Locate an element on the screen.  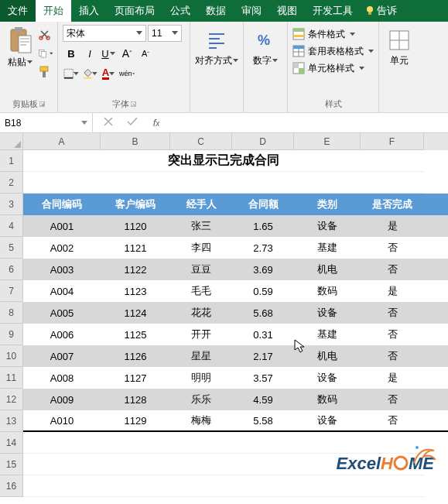
title-cell: 突出显示已完成合同 is located at coordinates (224, 161).